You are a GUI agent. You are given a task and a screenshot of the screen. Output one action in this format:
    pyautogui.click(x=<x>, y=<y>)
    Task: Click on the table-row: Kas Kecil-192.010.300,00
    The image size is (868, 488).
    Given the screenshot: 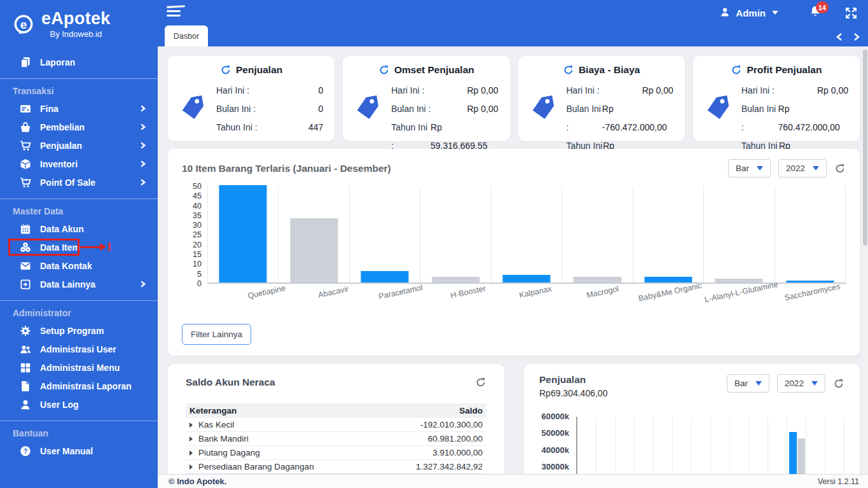 What is the action you would take?
    pyautogui.click(x=336, y=425)
    